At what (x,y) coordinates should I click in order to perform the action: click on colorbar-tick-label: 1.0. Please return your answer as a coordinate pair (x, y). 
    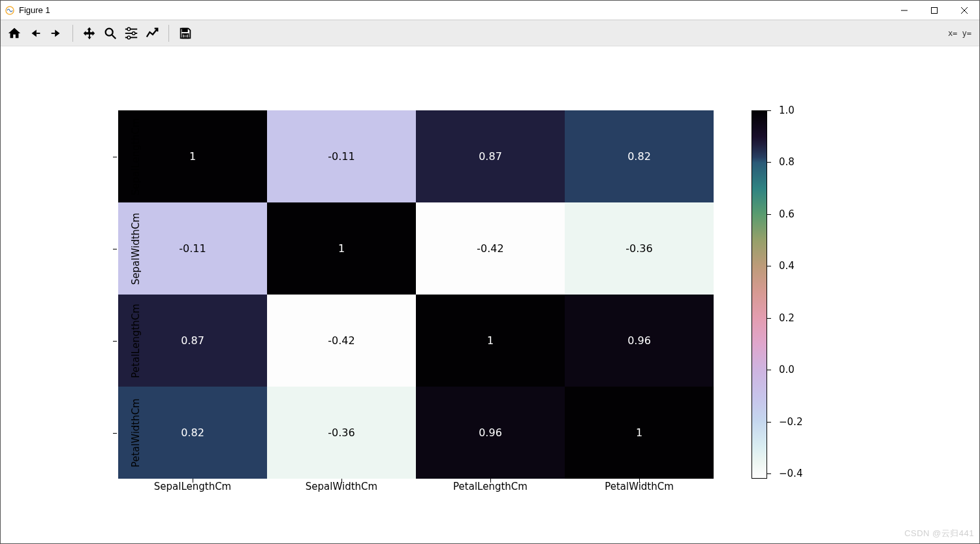
    Looking at the image, I should click on (787, 110).